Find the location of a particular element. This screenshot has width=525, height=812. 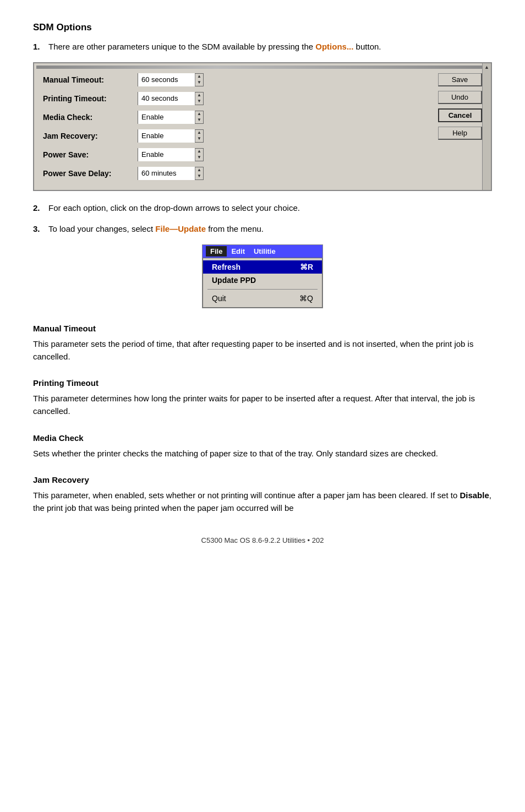

options-link: Options... is located at coordinates (335, 46).